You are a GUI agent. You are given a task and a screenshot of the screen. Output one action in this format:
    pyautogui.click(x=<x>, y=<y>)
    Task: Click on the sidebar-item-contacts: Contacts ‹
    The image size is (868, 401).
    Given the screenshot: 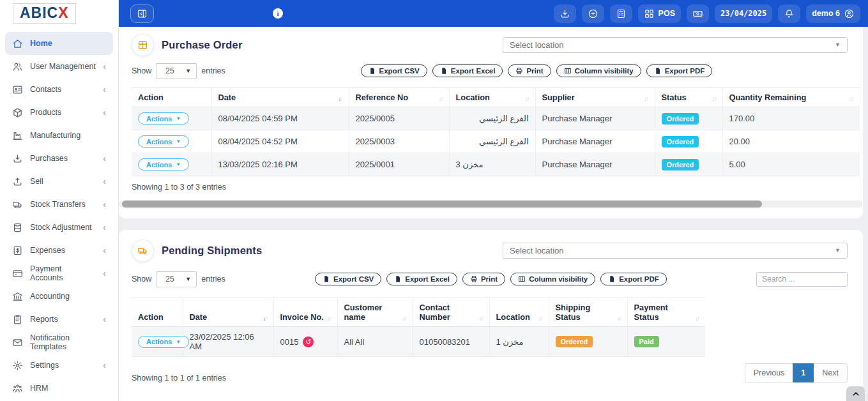 What is the action you would take?
    pyautogui.click(x=59, y=89)
    